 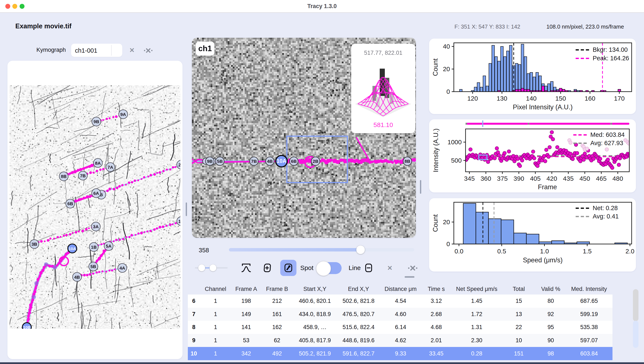 I want to click on view-spot-4B: 4B, so click(x=270, y=161).